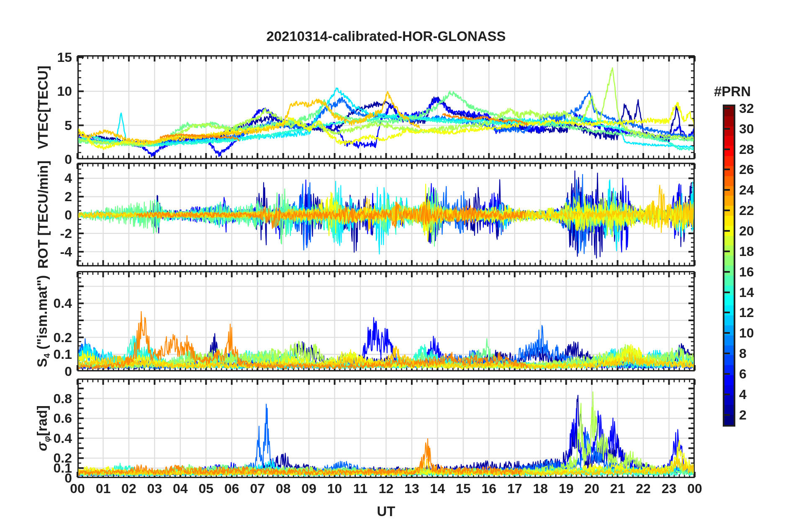  I want to click on y-axis-label-text: VTEC[TECU], so click(43, 107).